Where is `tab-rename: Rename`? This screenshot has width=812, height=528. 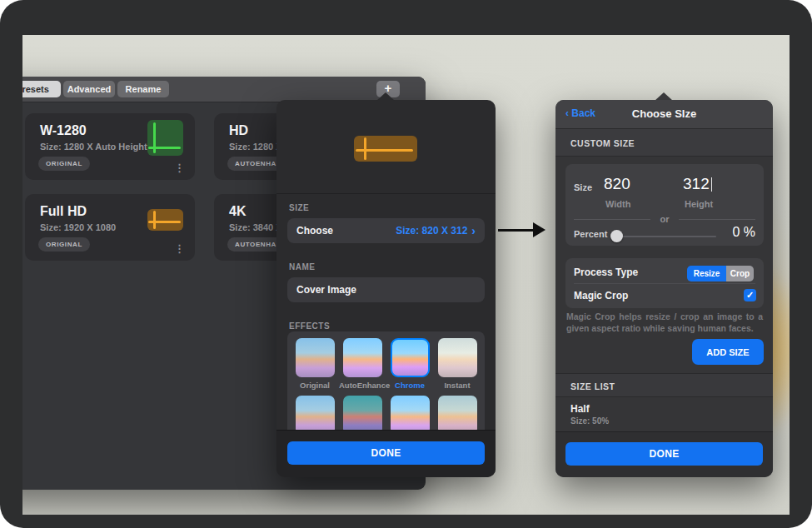
tab-rename: Rename is located at coordinates (143, 89).